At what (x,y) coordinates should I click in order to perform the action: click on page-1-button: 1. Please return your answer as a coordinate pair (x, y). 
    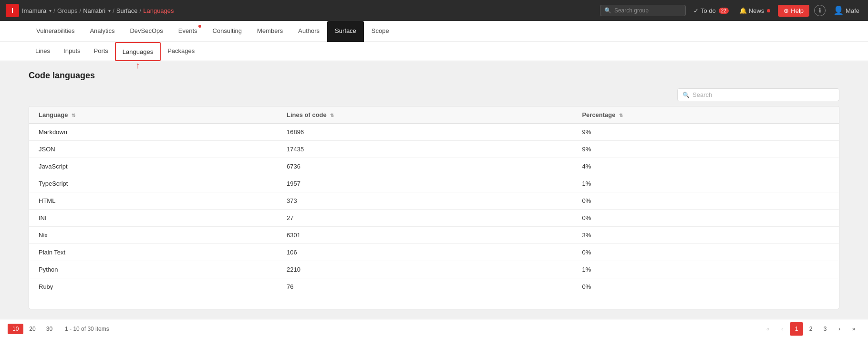
    Looking at the image, I should click on (796, 329).